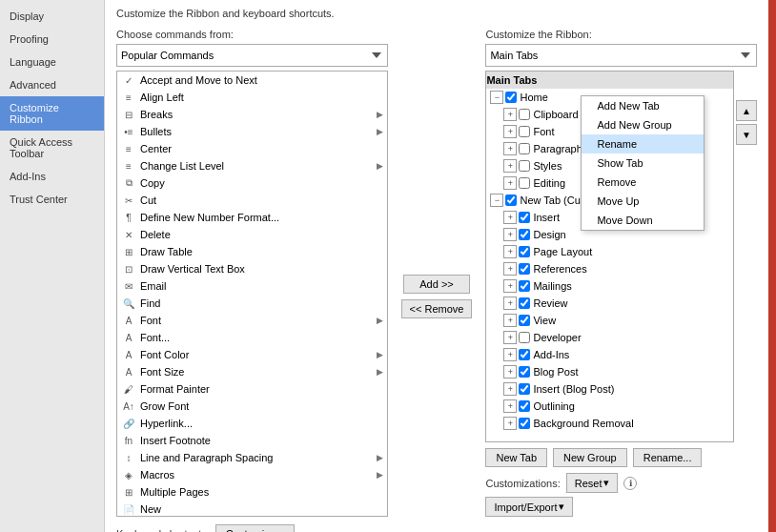 The width and height of the screenshot is (776, 532). I want to click on new-tab-button: New Tab, so click(517, 458).